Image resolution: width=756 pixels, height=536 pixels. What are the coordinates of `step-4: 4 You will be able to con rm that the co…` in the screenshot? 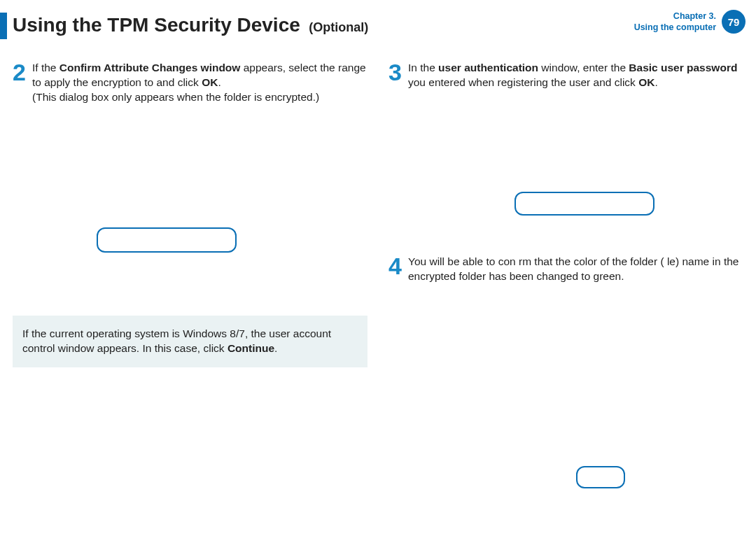 It's located at (566, 269).